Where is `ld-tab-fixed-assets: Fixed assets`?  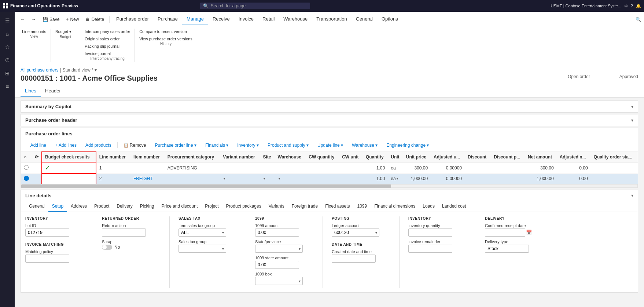
ld-tab-fixed-assets: Fixed assets is located at coordinates (337, 207).